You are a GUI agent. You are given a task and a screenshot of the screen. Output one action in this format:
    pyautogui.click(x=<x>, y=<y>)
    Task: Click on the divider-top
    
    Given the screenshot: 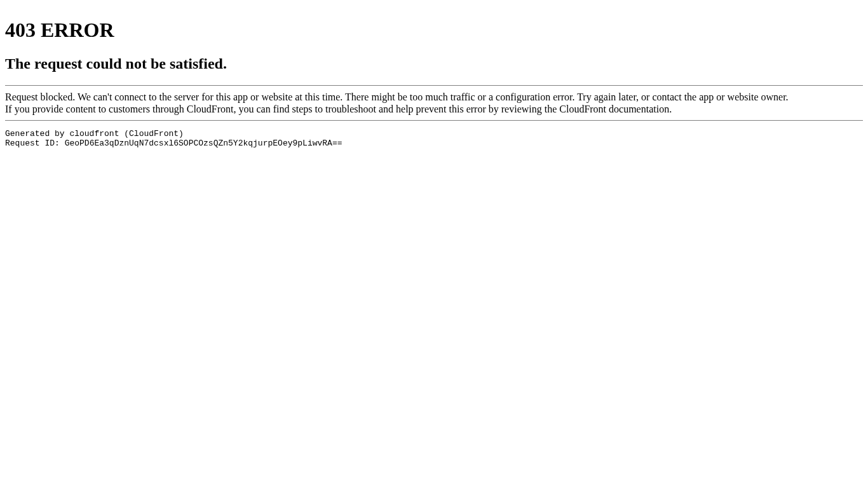 What is the action you would take?
    pyautogui.click(x=434, y=85)
    